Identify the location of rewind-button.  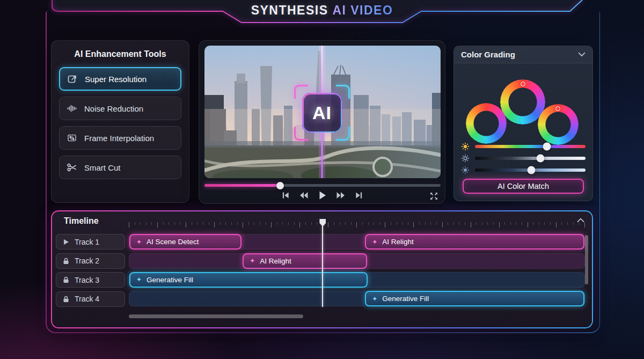
(304, 195).